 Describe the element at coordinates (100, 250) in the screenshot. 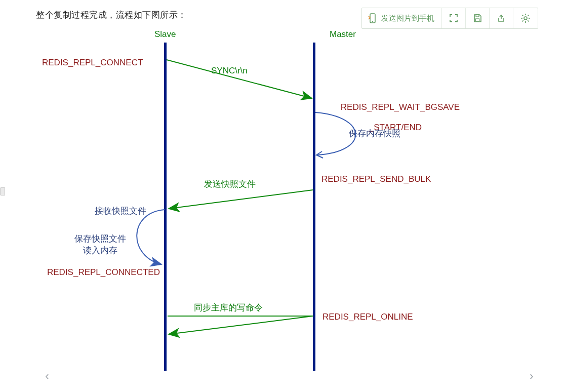

I see `note-save-snapshot-line2: 读入内存` at that location.